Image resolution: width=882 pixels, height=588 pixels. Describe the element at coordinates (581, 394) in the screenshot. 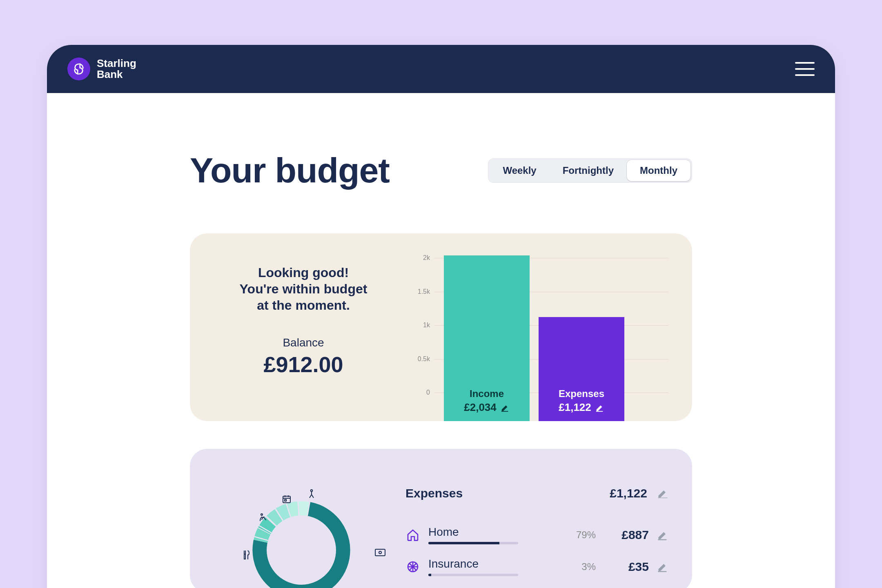

I see `expenses-bar-label: Expenses` at that location.